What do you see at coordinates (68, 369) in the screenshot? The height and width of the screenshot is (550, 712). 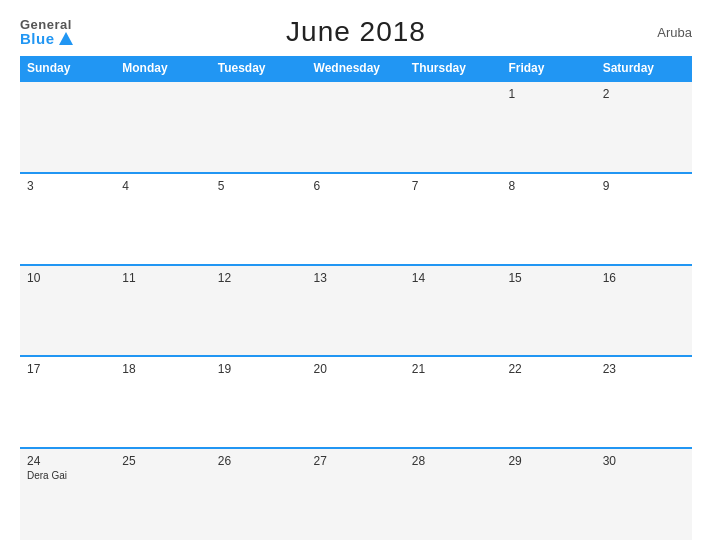 I see `day-number: 17` at bounding box center [68, 369].